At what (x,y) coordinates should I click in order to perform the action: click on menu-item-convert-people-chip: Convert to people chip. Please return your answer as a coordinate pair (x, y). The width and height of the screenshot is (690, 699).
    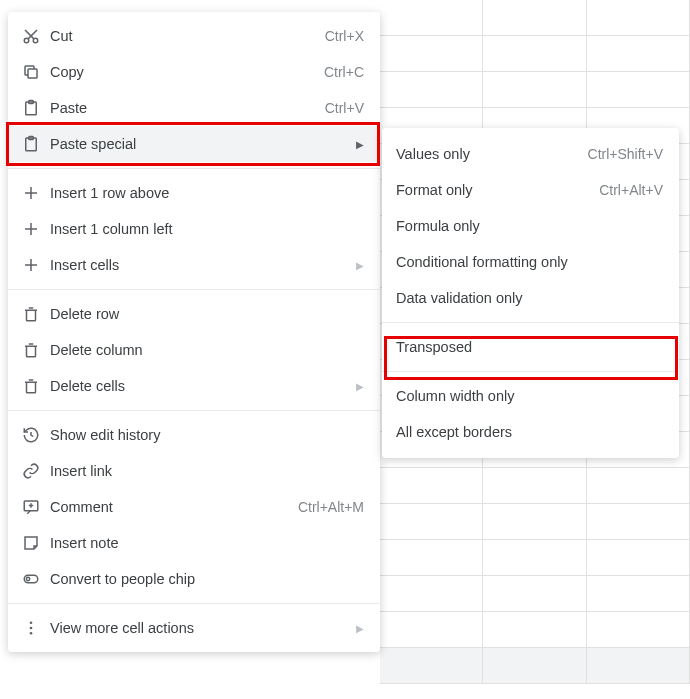
    Looking at the image, I should click on (194, 579).